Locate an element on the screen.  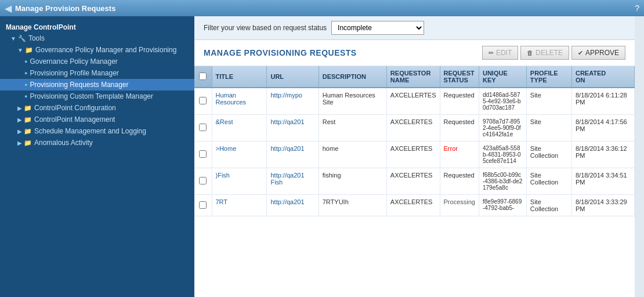
row-url: http://qa201 is located at coordinates (292, 155).